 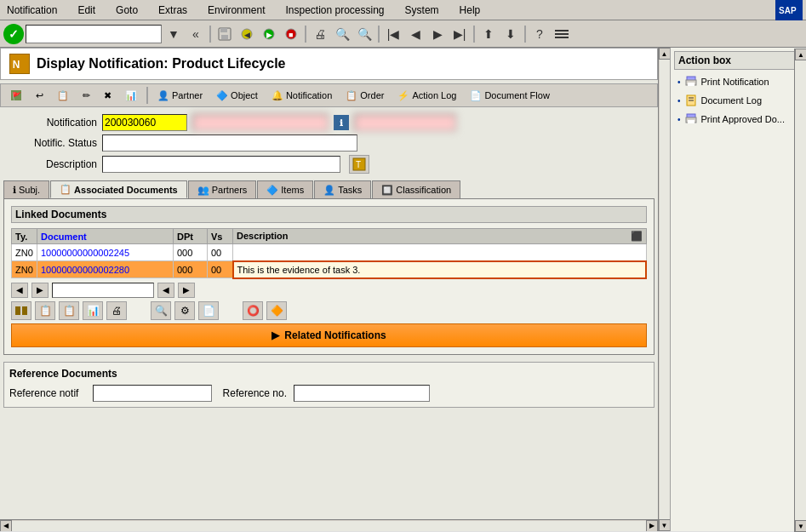 I want to click on first-btn: |◀, so click(x=393, y=34).